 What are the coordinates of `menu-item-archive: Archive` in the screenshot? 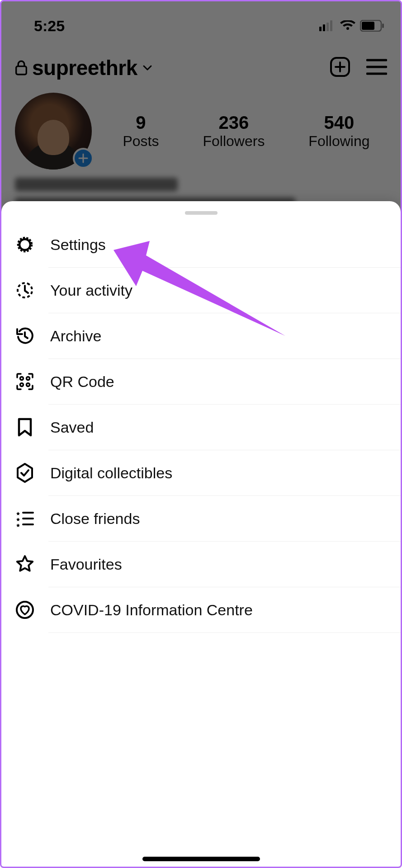 It's located at (208, 336).